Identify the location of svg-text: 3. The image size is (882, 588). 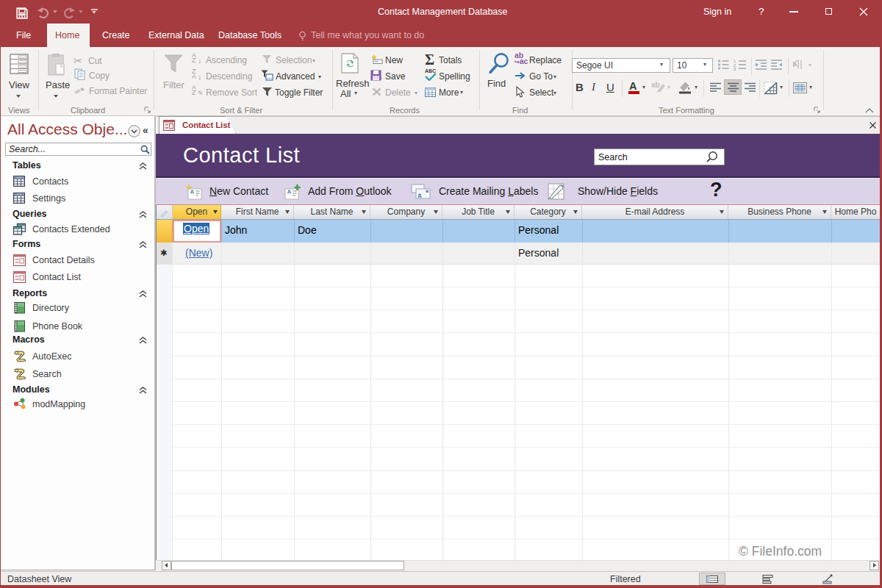
(735, 69).